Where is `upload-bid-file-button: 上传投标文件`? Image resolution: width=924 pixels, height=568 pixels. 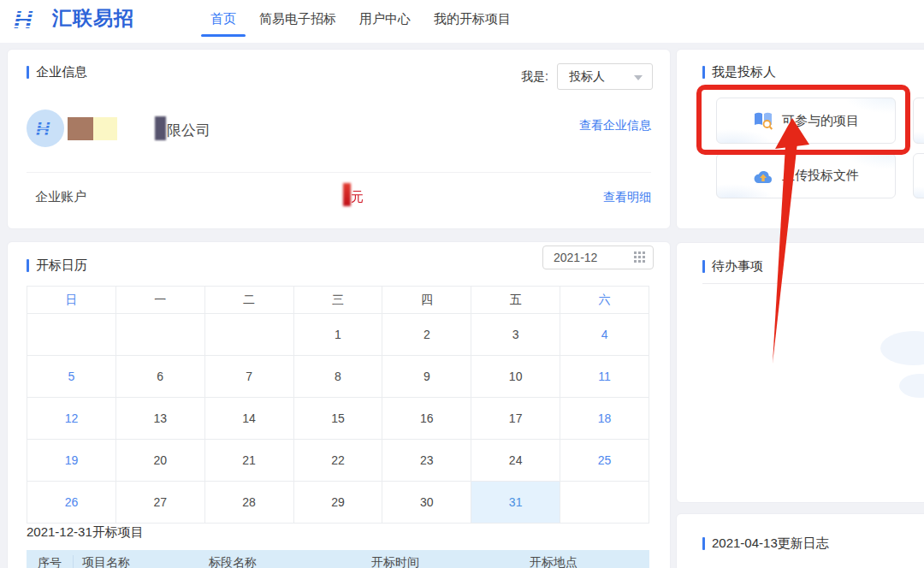 upload-bid-file-button: 上传投标文件 is located at coordinates (806, 176).